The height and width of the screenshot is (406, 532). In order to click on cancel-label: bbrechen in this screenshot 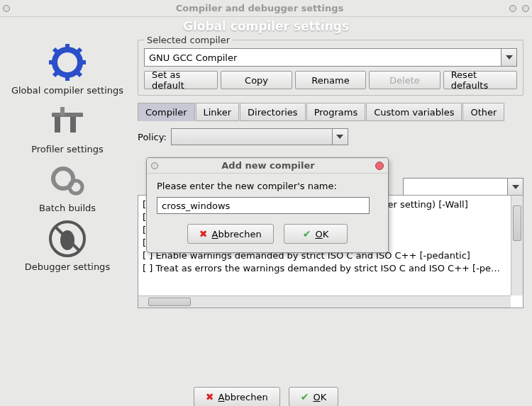, I will do `click(245, 397)`.